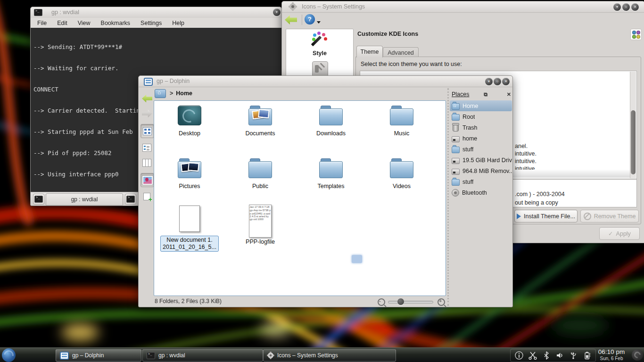 The width and height of the screenshot is (644, 362). What do you see at coordinates (310, 19) in the screenshot?
I see `help-button: ?` at bounding box center [310, 19].